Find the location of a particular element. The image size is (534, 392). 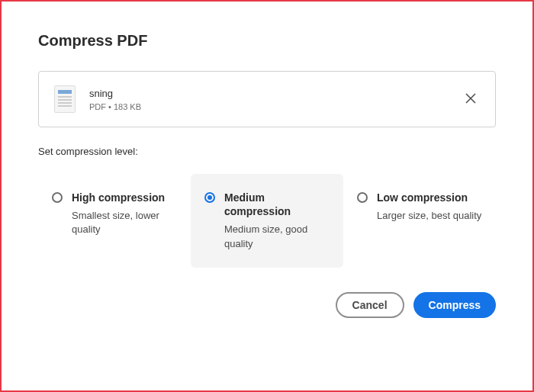

file-info: sning PDF • 183 KB is located at coordinates (269, 99).